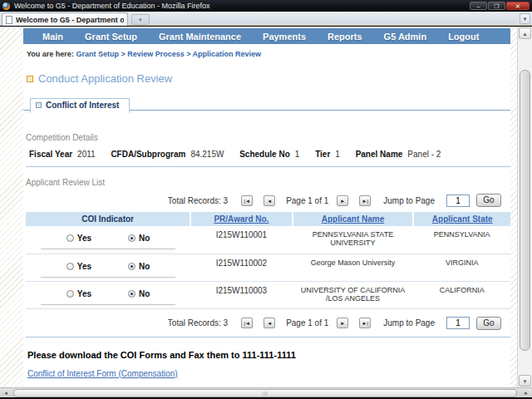 The width and height of the screenshot is (532, 399). Describe the element at coordinates (111, 6) in the screenshot. I see `window-title: Welcome to G5 - Department of Education …` at that location.